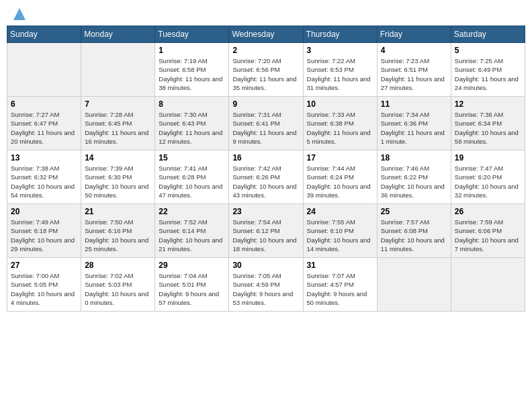 The height and width of the screenshot is (411, 532). What do you see at coordinates (340, 265) in the screenshot?
I see `day-number: 31` at bounding box center [340, 265].